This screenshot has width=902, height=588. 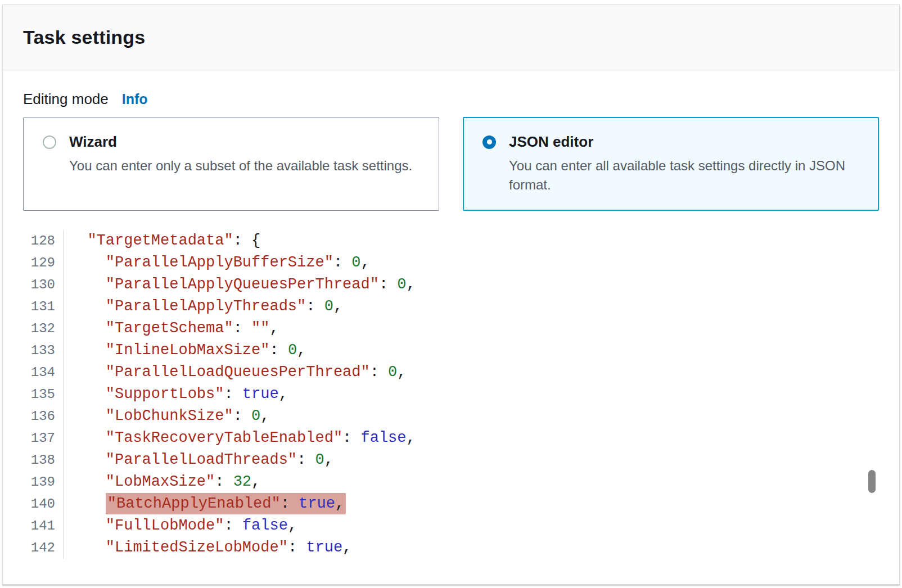 What do you see at coordinates (451, 284) in the screenshot?
I see `code-line: 130 "ParallelApplyQueuesPerThread": 0,` at bounding box center [451, 284].